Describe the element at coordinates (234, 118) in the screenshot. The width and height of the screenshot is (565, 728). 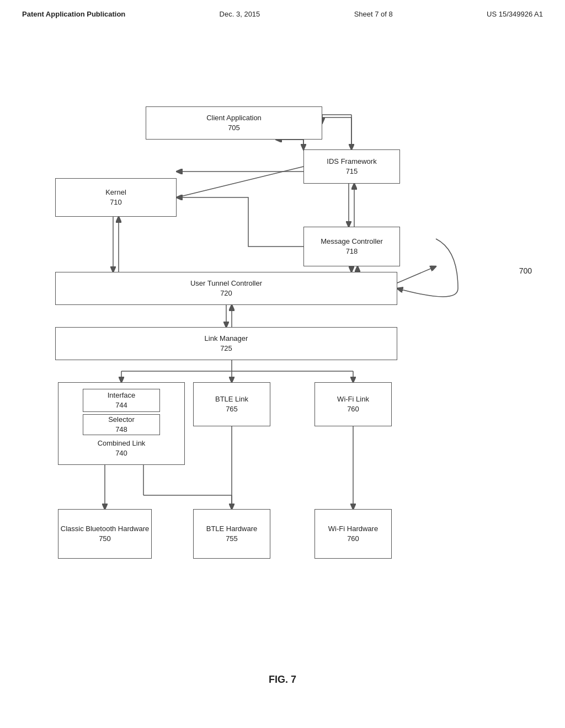
I see `client-app-label: Client Application` at that location.